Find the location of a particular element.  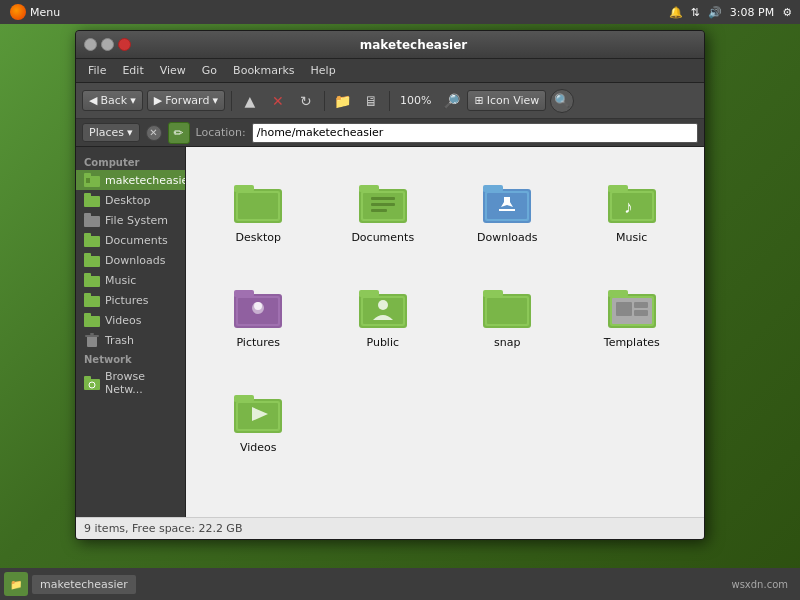

status-bar: 9 items, Free space: 22.2 GB is located at coordinates (390, 528).